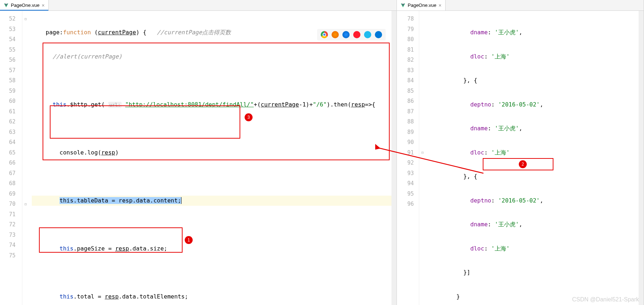 The width and height of the screenshot is (644, 305). I want to click on annotation-badge-2: 2, so click(523, 164).